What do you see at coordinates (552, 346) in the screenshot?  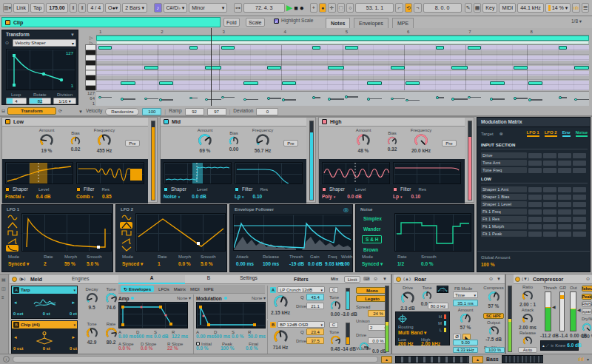 I see `activity-icon: ≋` at bounding box center [552, 346].